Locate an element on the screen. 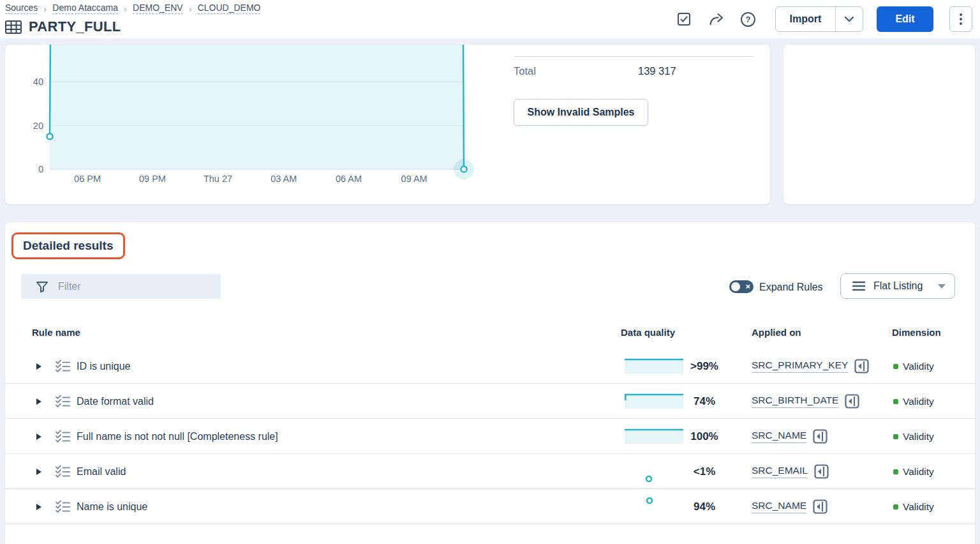  breadcrumb-item: Demo Ataccama is located at coordinates (85, 8).